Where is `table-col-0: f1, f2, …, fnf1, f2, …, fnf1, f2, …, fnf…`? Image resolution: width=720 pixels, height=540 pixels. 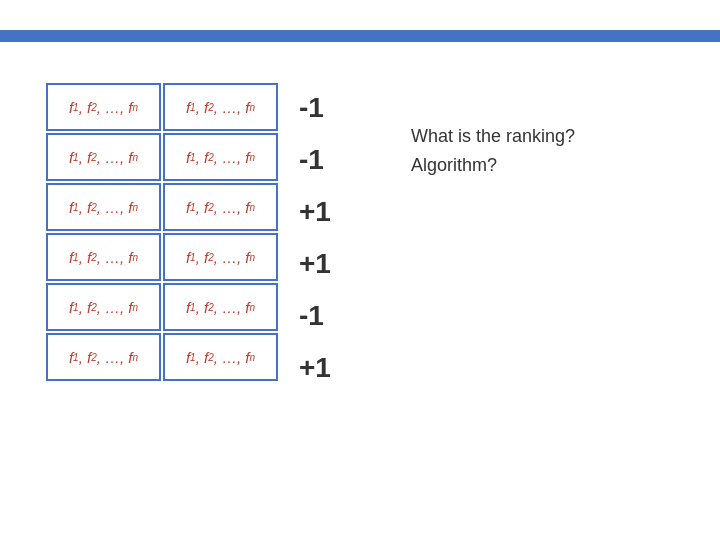 table-col-0: f1, f2, …, fnf1, f2, …, fnf1, f2, …, fnf… is located at coordinates (104, 232).